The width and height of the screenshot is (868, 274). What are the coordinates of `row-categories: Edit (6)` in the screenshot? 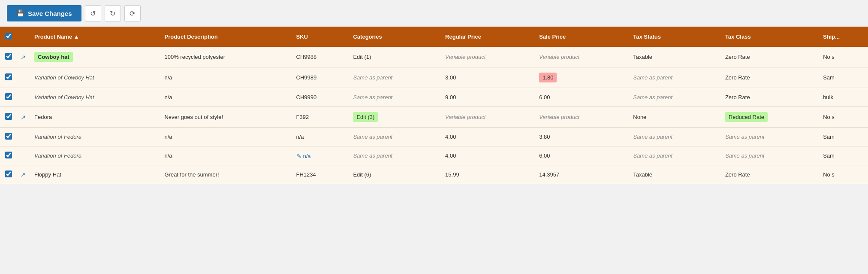 It's located at (394, 175).